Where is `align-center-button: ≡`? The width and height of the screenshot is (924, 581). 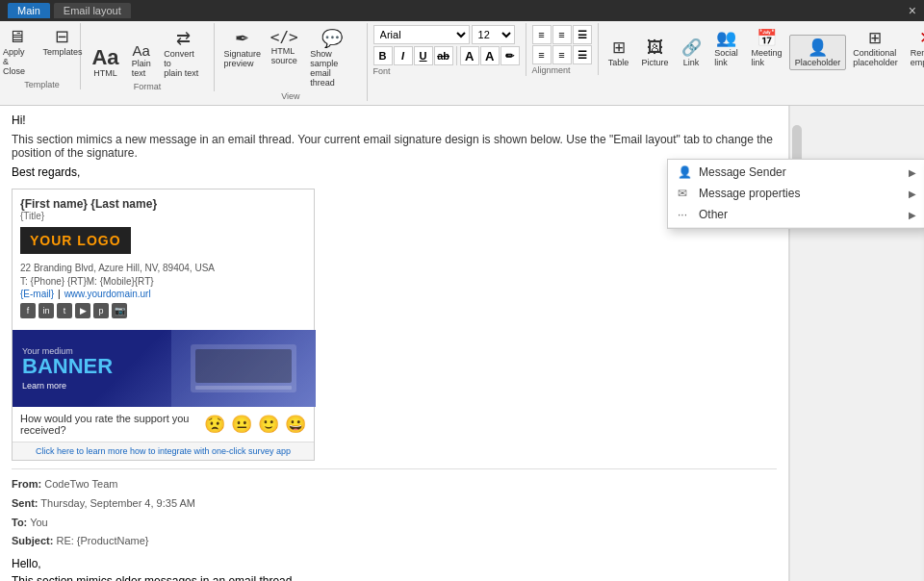
align-center-button: ≡ is located at coordinates (562, 35).